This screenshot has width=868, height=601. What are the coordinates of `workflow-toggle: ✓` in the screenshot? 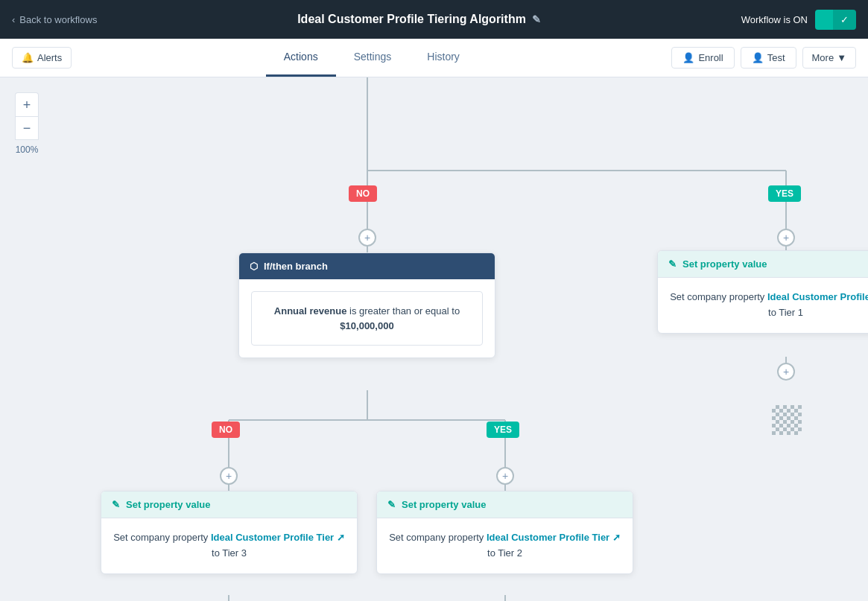 It's located at (836, 19).